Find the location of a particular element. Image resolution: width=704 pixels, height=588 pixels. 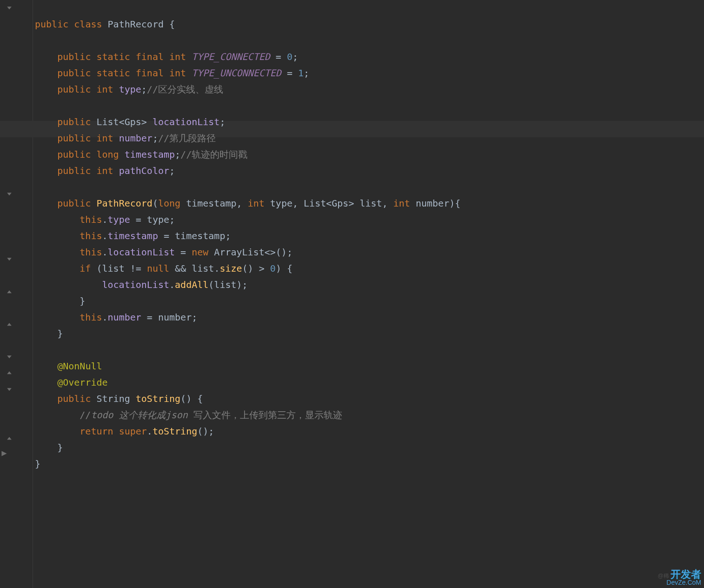

code-line: public List<Gps> locationList; is located at coordinates (369, 122).